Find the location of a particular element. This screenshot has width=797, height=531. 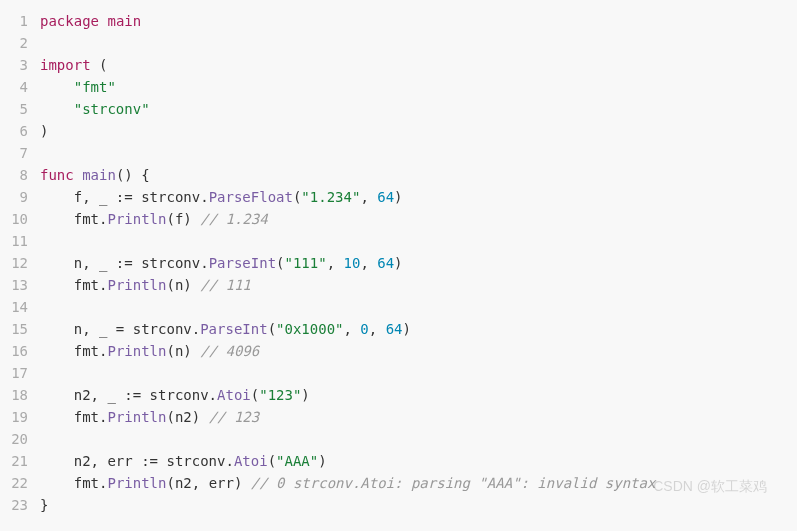

line-content: n, _ = strconv.ParseInt("0x1000", 0, 64) is located at coordinates (418, 329).